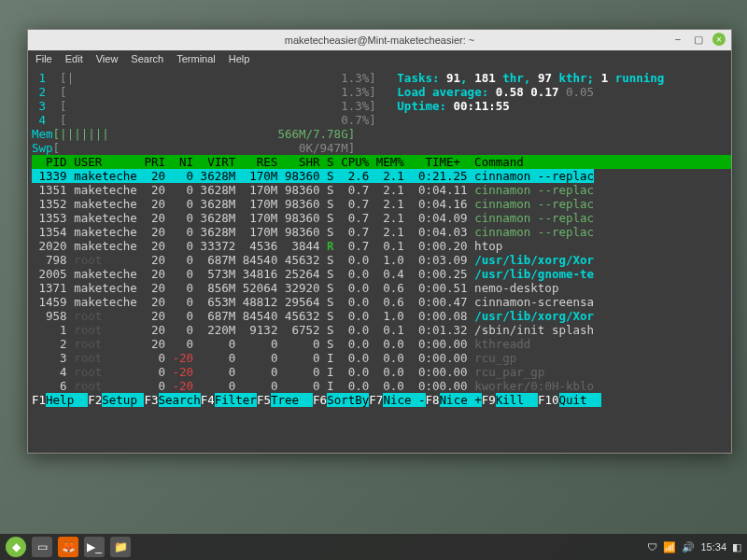  Describe the element at coordinates (379, 60) in the screenshot. I see `menubar: File Edit View Search Terminal Help` at that location.